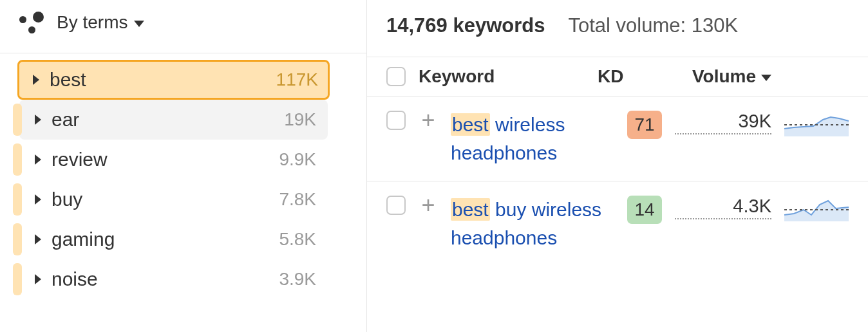 The height and width of the screenshot is (332, 868). Describe the element at coordinates (183, 27) in the screenshot. I see `sidebar-header: By terms` at that location.